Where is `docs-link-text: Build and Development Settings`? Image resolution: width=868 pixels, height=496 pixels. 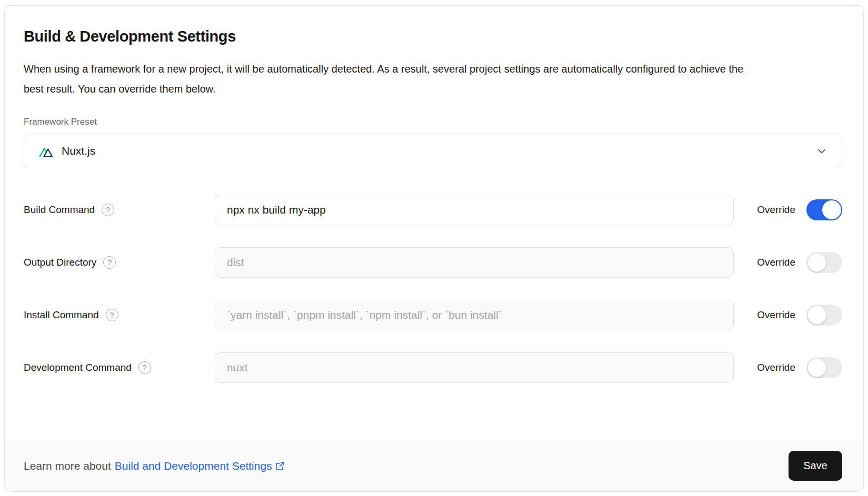
docs-link-text: Build and Development Settings is located at coordinates (194, 466).